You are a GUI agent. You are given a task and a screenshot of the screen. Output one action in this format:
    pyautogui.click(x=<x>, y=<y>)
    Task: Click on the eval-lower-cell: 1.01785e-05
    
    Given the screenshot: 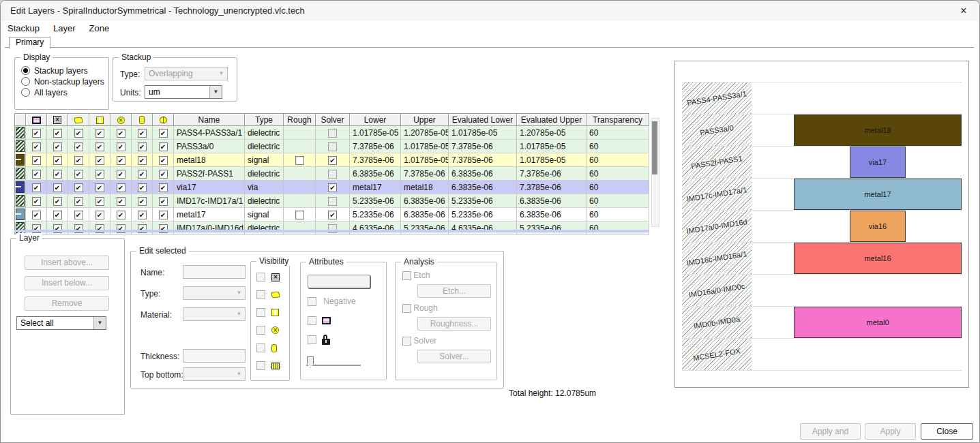 What is the action you would take?
    pyautogui.click(x=483, y=133)
    